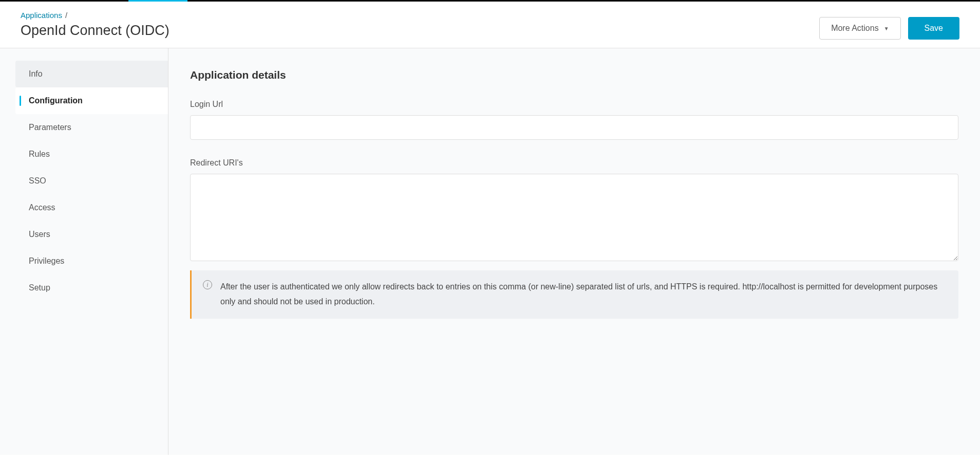  What do you see at coordinates (574, 217) in the screenshot?
I see `redirect-uris-textarea` at bounding box center [574, 217].